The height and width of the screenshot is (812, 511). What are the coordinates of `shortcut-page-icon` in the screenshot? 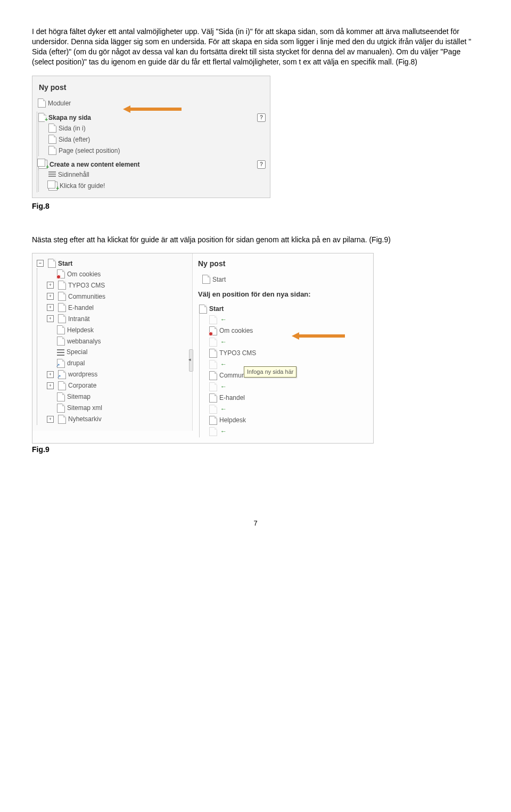 It's located at (62, 375).